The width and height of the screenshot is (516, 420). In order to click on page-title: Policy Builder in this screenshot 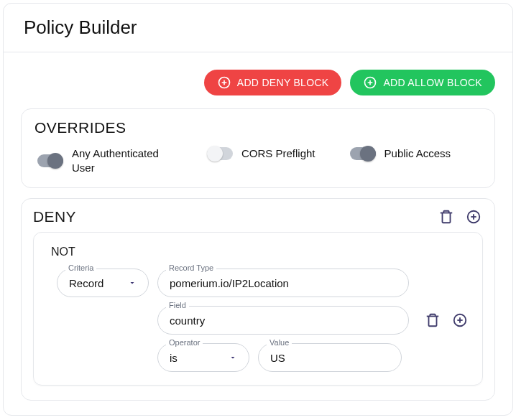, I will do `click(258, 27)`.